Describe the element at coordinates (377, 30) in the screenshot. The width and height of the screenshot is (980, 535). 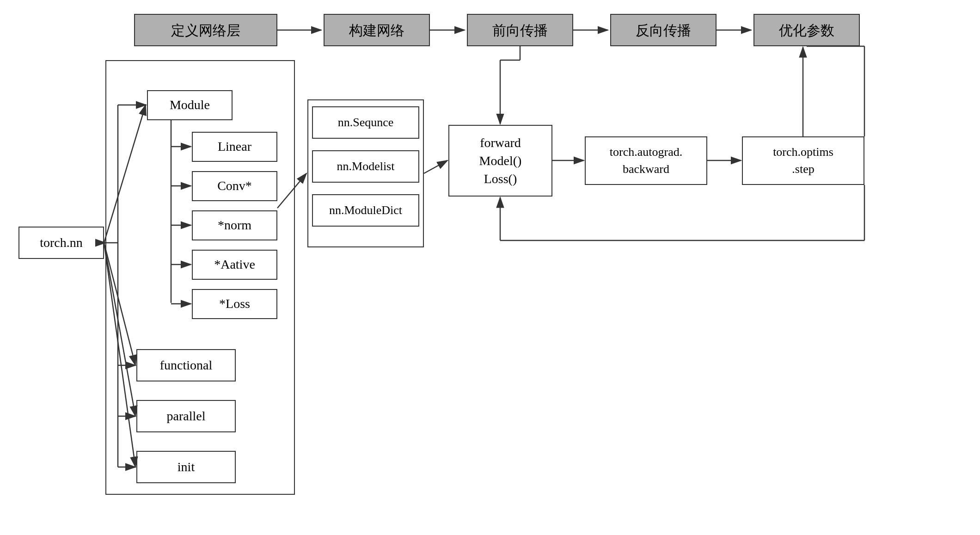
I see `build-net-box: 构建网络` at that location.